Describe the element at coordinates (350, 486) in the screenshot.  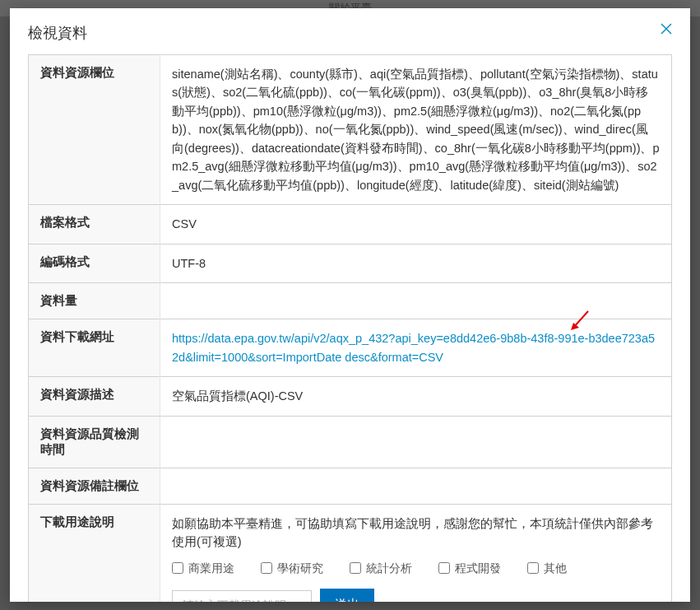
I see `row-remarks: 資料資源備註欄位` at that location.